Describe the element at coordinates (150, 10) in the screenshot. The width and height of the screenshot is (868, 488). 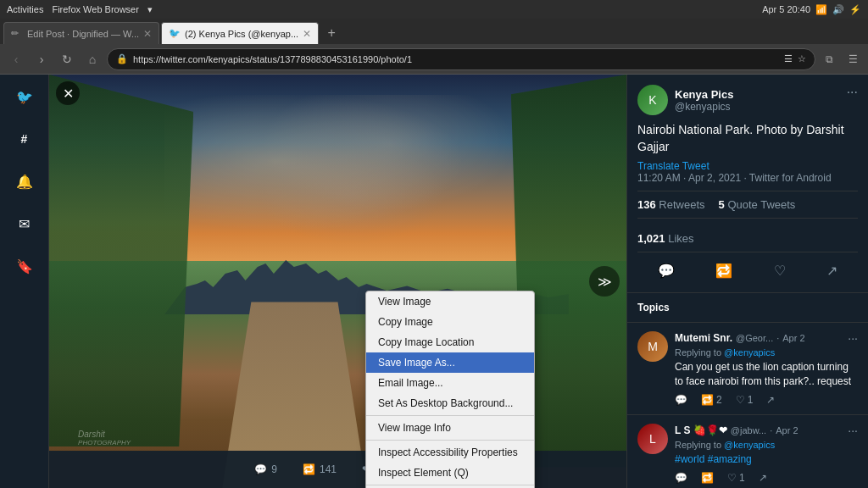
I see `dropdown-icon: ▾` at that location.